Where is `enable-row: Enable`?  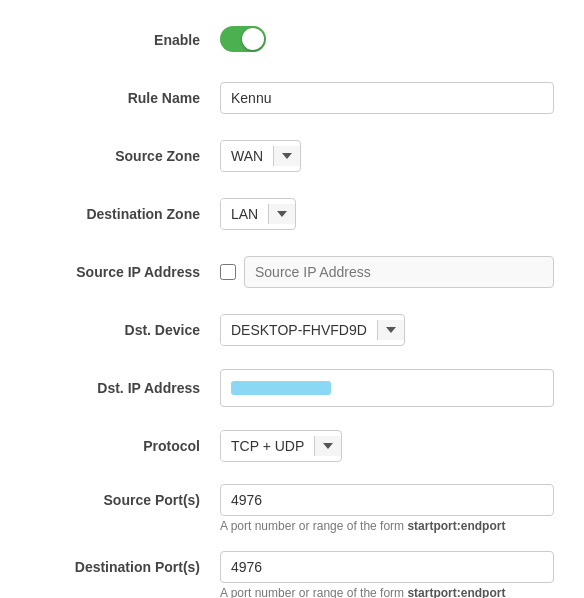 enable-row: Enable is located at coordinates (292, 40).